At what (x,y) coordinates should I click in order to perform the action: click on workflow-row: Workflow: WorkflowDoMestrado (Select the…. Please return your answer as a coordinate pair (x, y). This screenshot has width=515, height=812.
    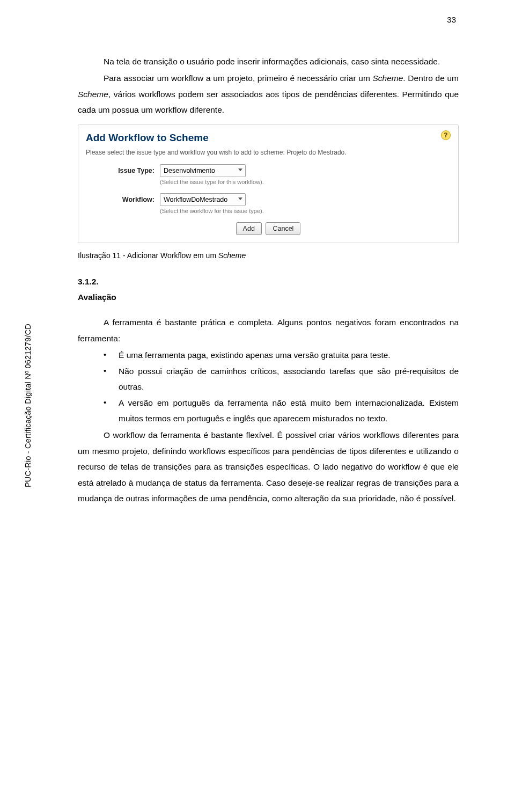
    Looking at the image, I should click on (268, 204).